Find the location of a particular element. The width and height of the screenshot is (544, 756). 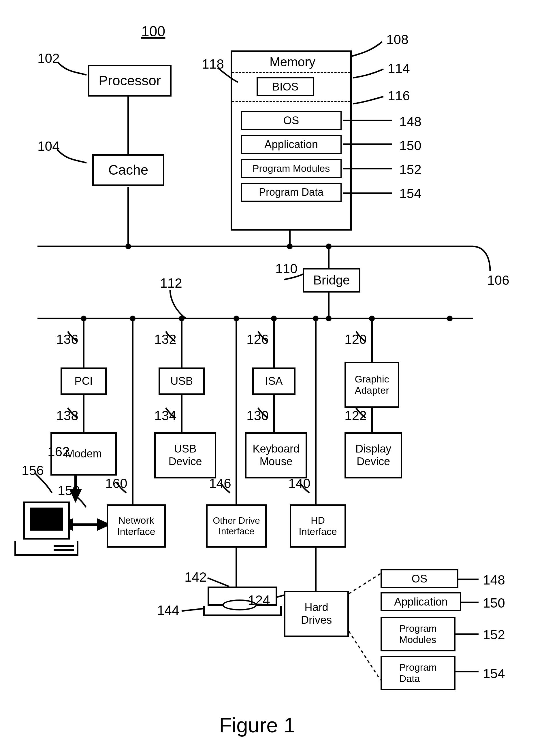

bridge-label: Bridge is located at coordinates (331, 280).